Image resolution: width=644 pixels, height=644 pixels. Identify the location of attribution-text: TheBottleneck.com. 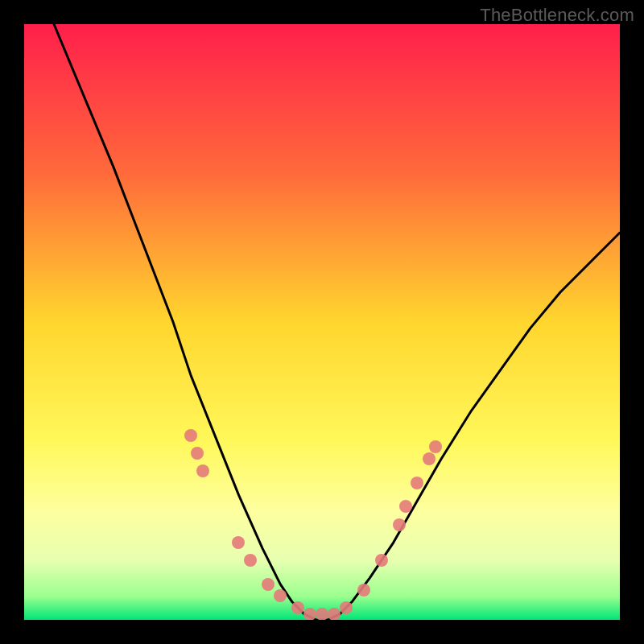
(557, 15).